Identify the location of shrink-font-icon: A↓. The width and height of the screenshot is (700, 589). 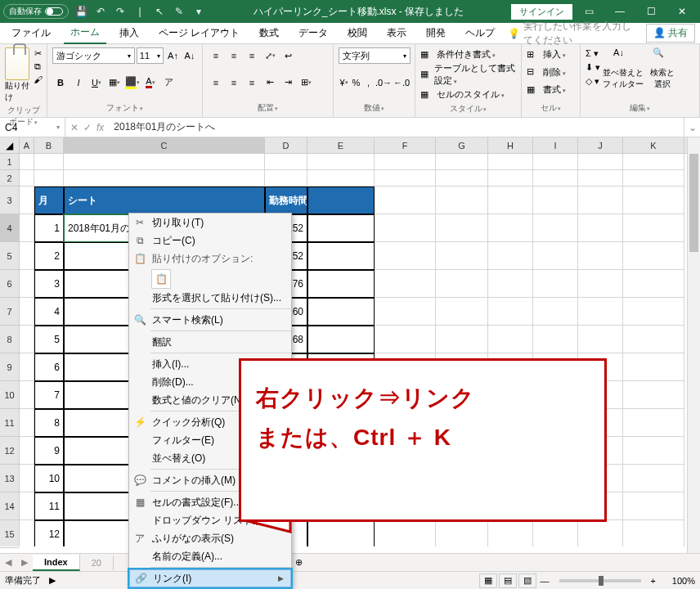
(190, 56).